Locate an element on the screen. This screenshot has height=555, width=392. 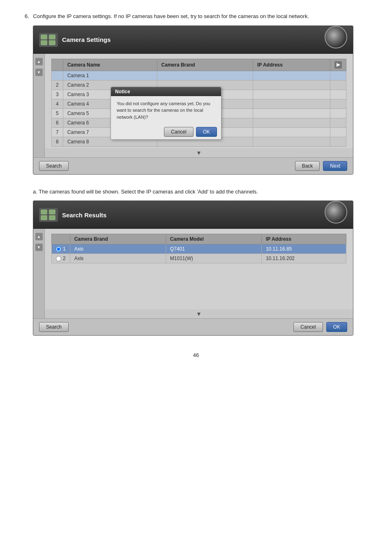
row-num: 8 is located at coordinates (58, 141).